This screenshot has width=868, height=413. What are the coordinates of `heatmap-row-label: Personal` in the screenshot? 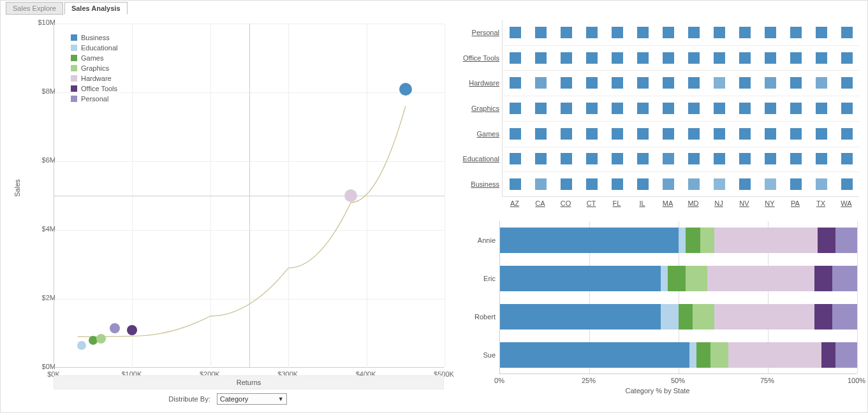 It's located at (476, 33).